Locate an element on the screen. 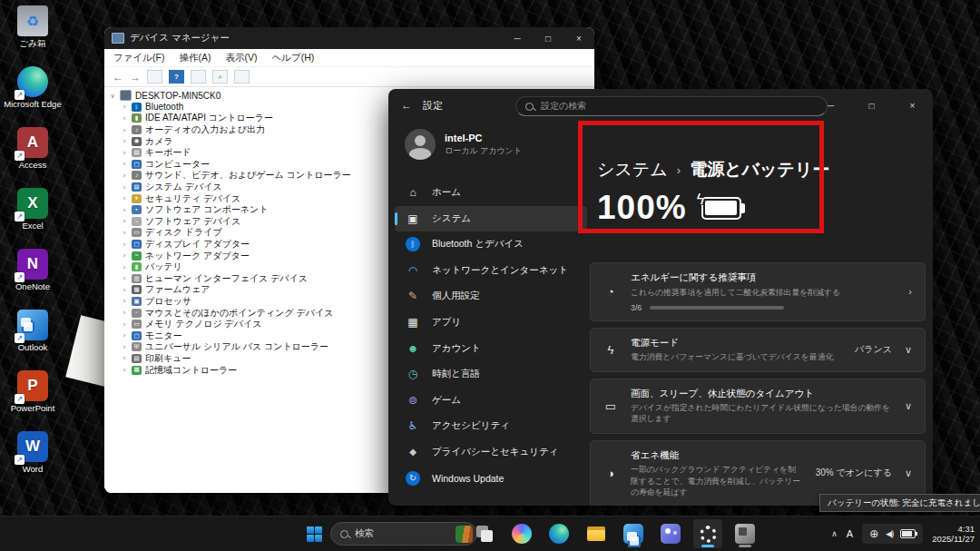 This screenshot has width=980, height=551. taskbar-search: 検索 is located at coordinates (404, 534).